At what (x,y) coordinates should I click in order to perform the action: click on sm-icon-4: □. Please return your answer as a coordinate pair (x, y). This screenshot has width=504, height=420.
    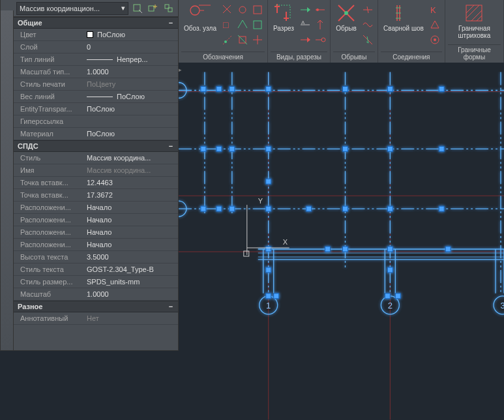
    Looking at the image, I should click on (228, 25).